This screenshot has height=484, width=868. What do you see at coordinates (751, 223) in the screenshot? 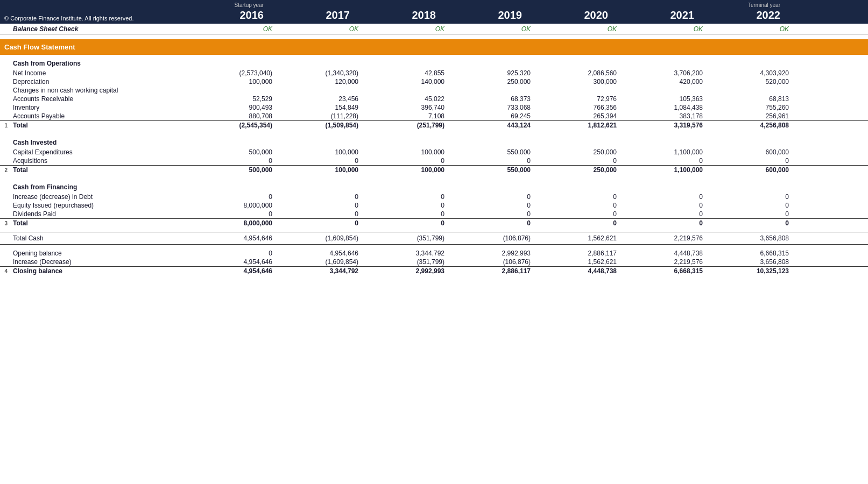
I see `fin-total-2022: 0` at bounding box center [751, 223].